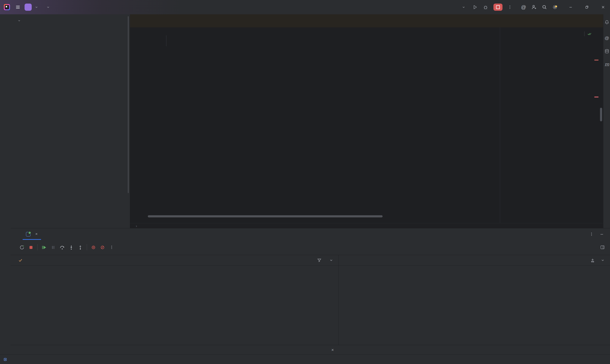  Describe the element at coordinates (71, 121) in the screenshot. I see `project-panel` at that location.